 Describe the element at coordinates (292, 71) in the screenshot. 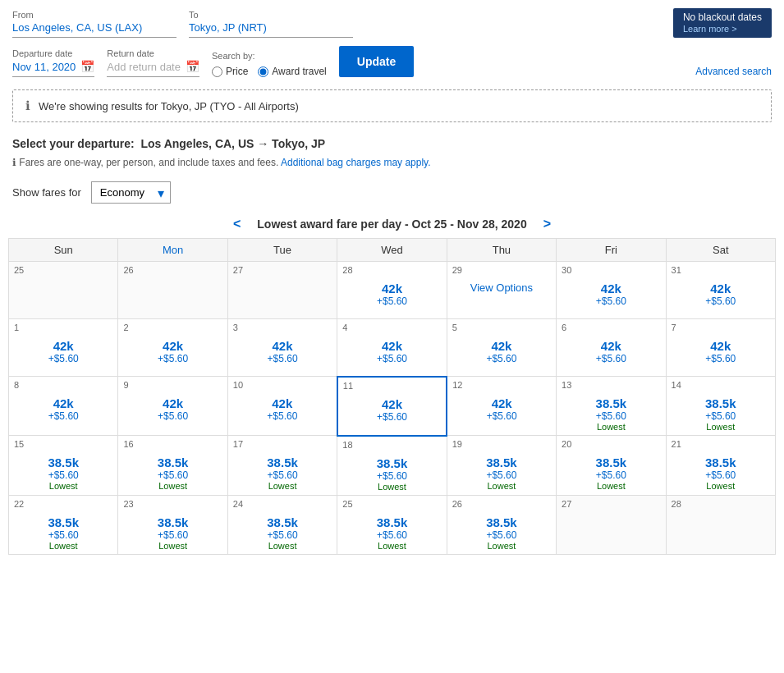

I see `award-radio: Award travel` at that location.